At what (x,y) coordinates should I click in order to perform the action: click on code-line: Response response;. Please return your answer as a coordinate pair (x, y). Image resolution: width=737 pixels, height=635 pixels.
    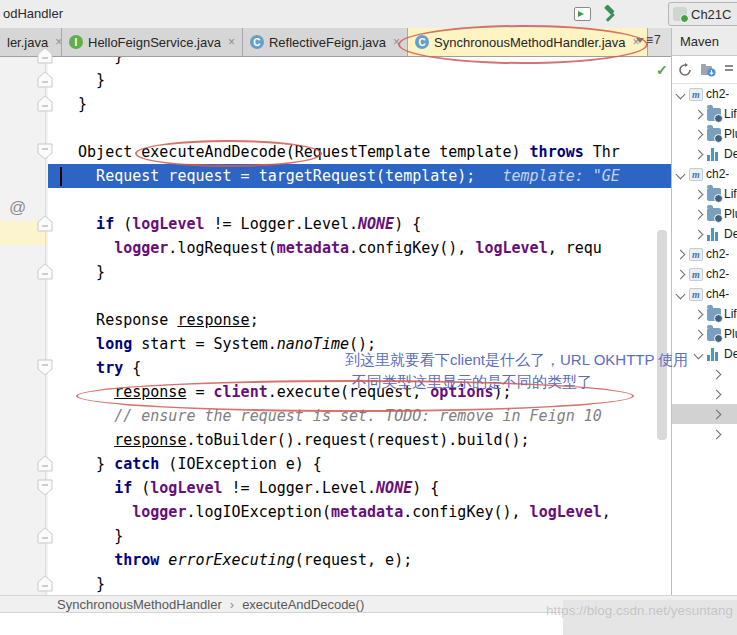
    Looking at the image, I should click on (360, 320).